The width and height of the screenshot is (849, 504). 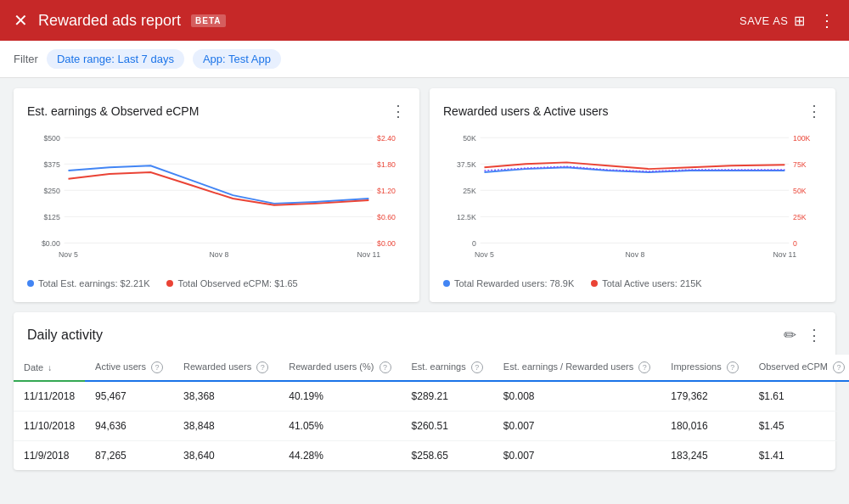 I want to click on table-cell: $1.41, so click(x=799, y=456).